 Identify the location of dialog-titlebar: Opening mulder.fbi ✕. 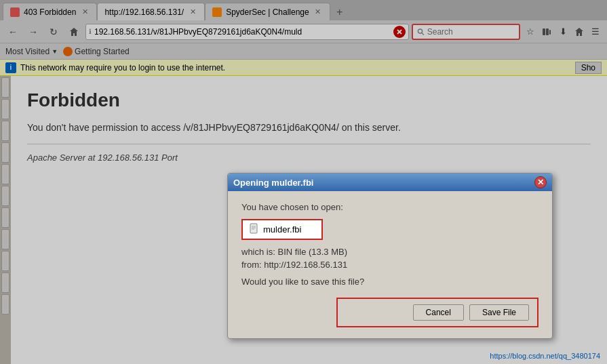
(390, 182).